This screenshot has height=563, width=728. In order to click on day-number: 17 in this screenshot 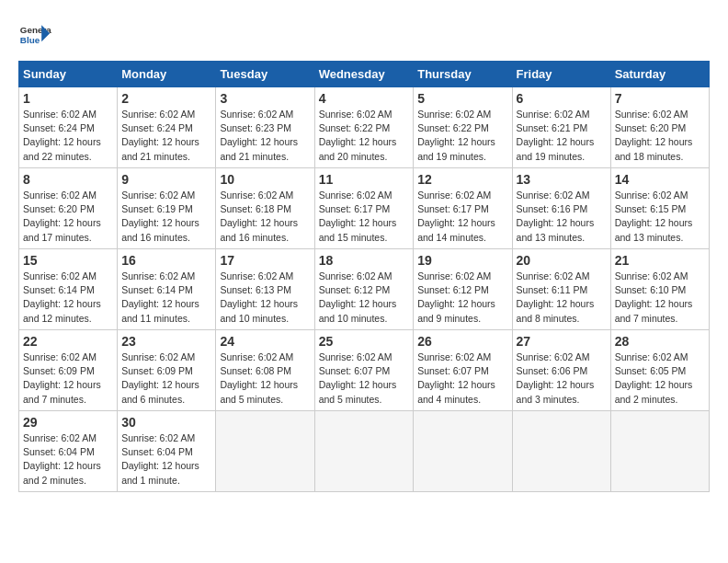, I will do `click(265, 260)`.